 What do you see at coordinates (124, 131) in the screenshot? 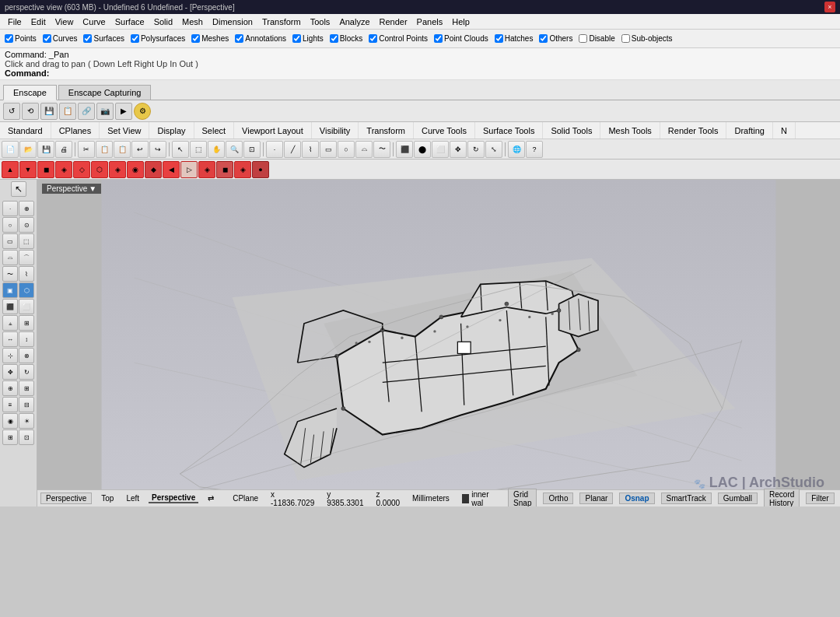
I see `toolbar-tab-set-view: Set View` at bounding box center [124, 131].